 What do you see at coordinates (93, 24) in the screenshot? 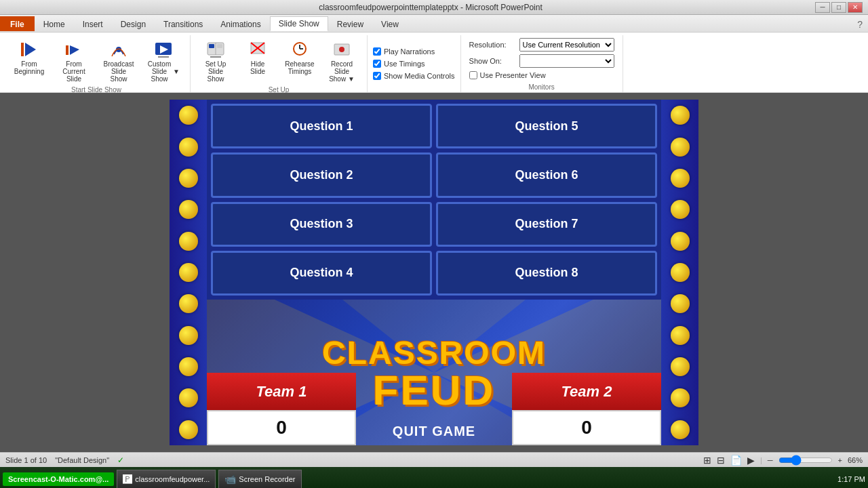
I see `tab-insert: Insert` at bounding box center [93, 24].